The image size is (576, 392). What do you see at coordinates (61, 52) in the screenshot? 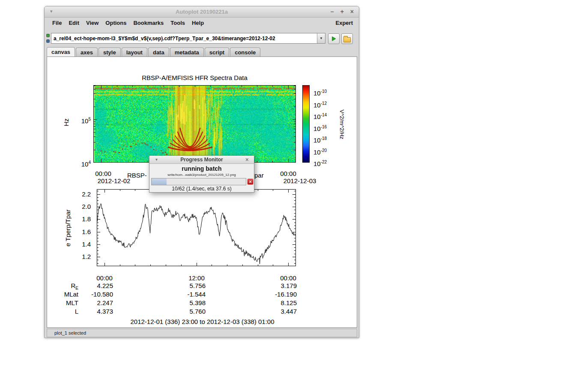
I see `tab-canvas: canvas` at bounding box center [61, 52].